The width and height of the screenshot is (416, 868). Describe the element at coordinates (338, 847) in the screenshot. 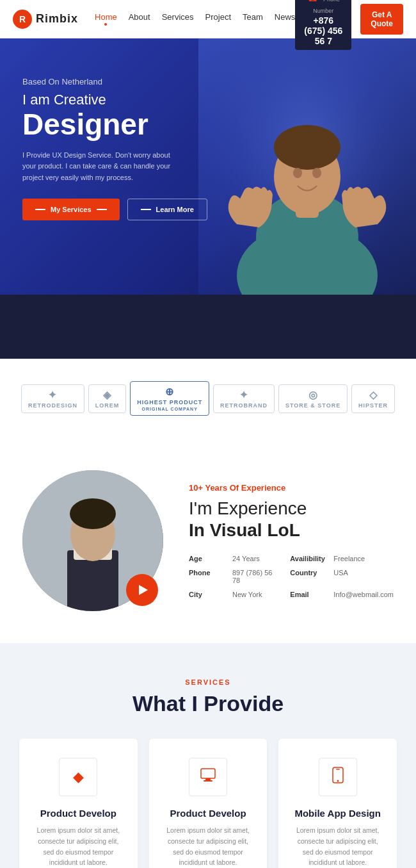

I see `service-desc-2: Lorem ipsum dolor sit amet, consecte tur…` at that location.